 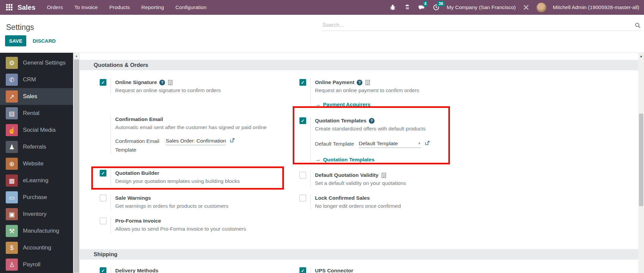 What do you see at coordinates (596, 7) in the screenshot?
I see `user-menu: Mitchell Admin (19005928-master-all)` at bounding box center [596, 7].